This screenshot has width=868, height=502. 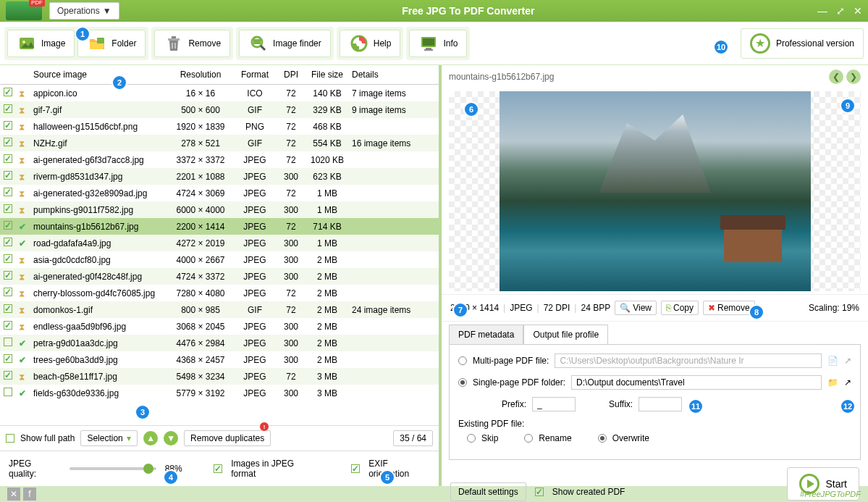 What do you see at coordinates (99, 227) in the screenshot?
I see `file-name: mountains-g1b5612b67.jpg` at bounding box center [99, 227].